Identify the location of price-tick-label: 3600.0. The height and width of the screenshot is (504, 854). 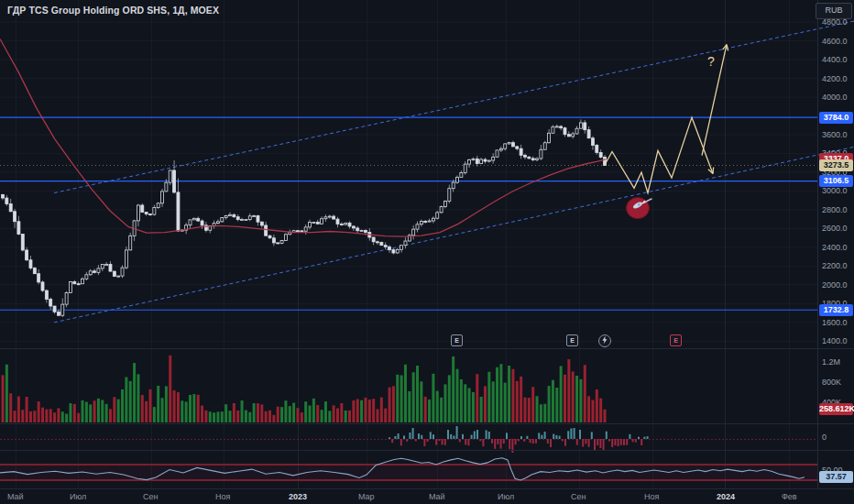
(835, 135).